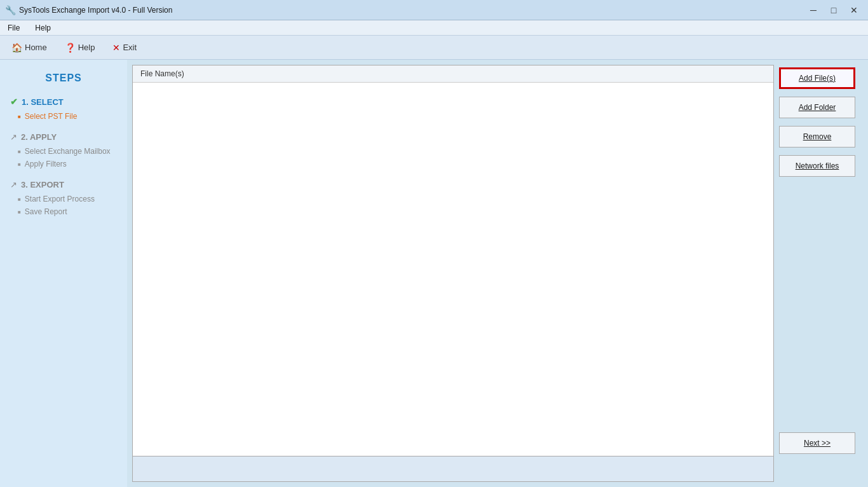 This screenshot has width=868, height=487. What do you see at coordinates (817, 107) in the screenshot?
I see `add-folder-button: Add Folder` at bounding box center [817, 107].